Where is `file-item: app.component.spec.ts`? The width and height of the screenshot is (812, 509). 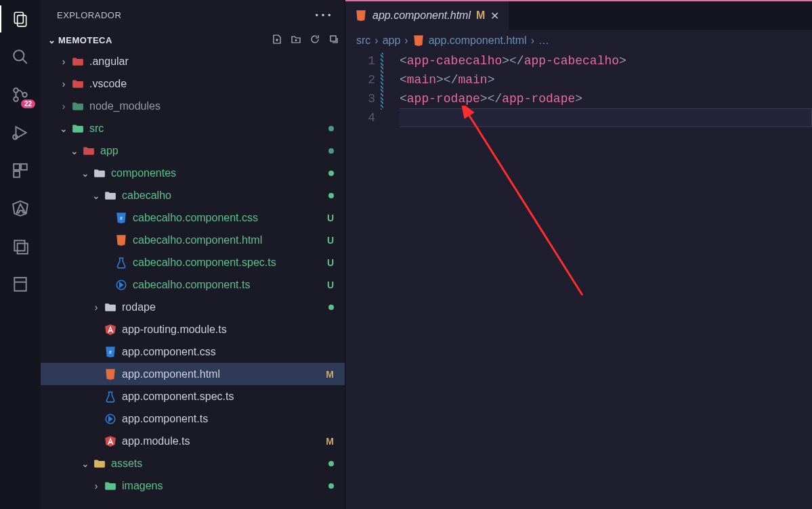
file-item: app.component.spec.ts is located at coordinates (192, 397).